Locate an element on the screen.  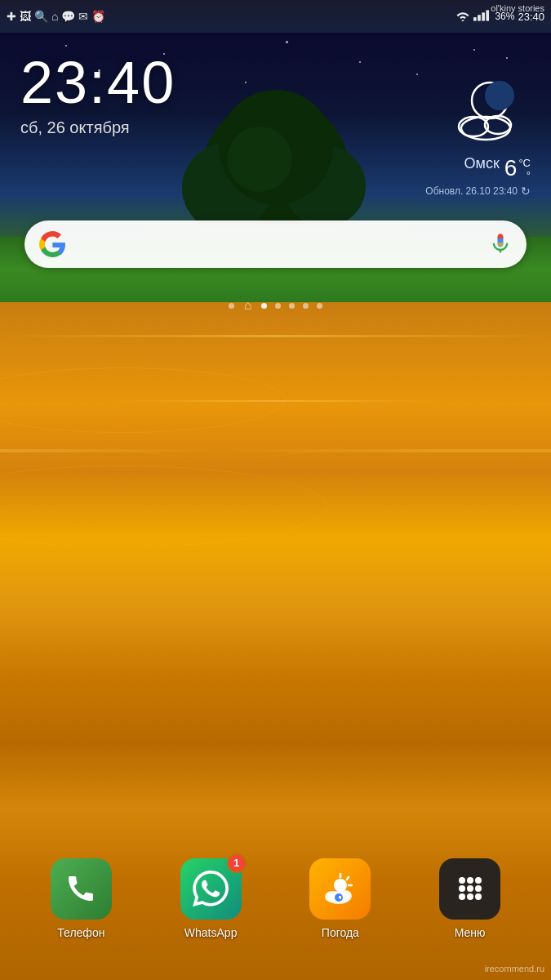
home-icon: ⌂ is located at coordinates (55, 16).